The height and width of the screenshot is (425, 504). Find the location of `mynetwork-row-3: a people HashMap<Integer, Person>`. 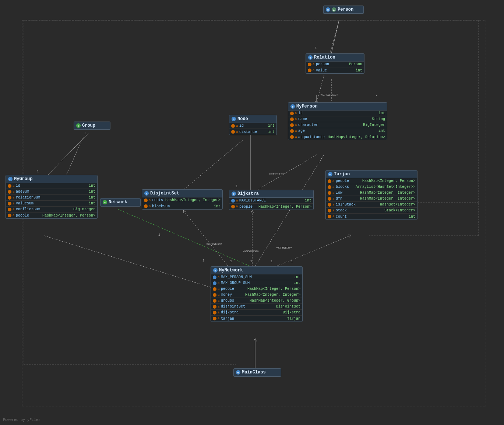

mynetwork-row-3: a people HashMap<Integer, Person> is located at coordinates (257, 289).